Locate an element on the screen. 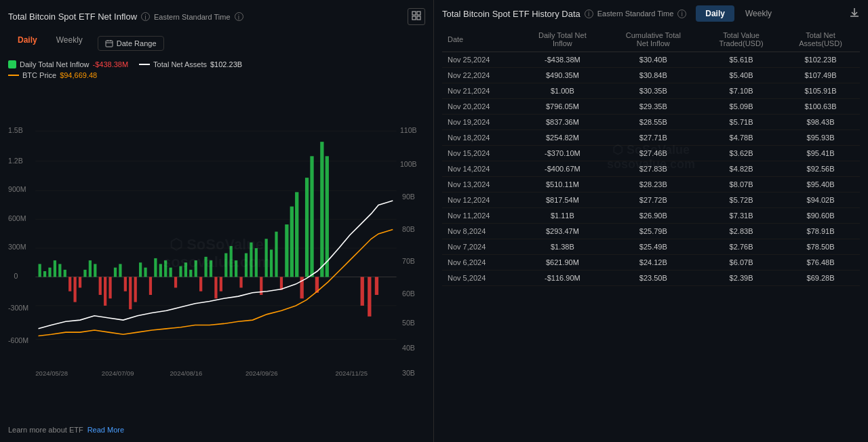 This screenshot has height=442, width=868. svg-text: 90B is located at coordinates (408, 197).